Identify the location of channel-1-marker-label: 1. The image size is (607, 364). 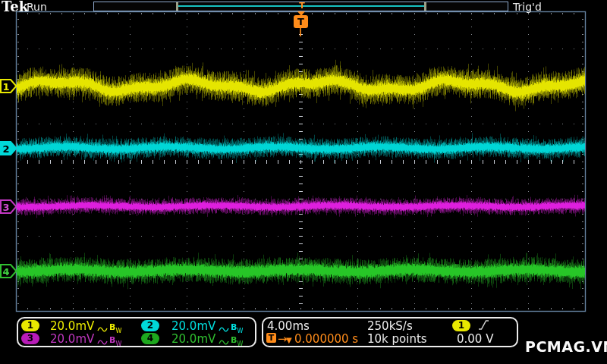
(6, 86).